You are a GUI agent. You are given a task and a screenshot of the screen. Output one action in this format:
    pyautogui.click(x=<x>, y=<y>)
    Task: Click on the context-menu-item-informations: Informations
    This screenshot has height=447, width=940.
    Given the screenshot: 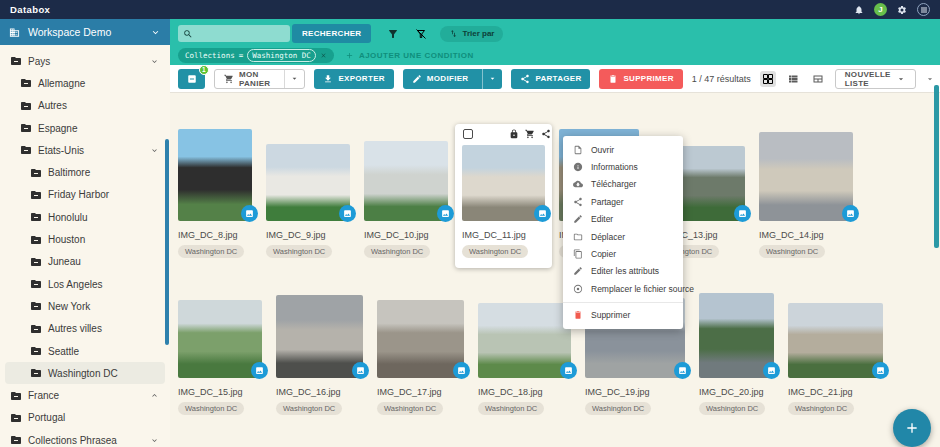 What is the action you would take?
    pyautogui.click(x=623, y=166)
    